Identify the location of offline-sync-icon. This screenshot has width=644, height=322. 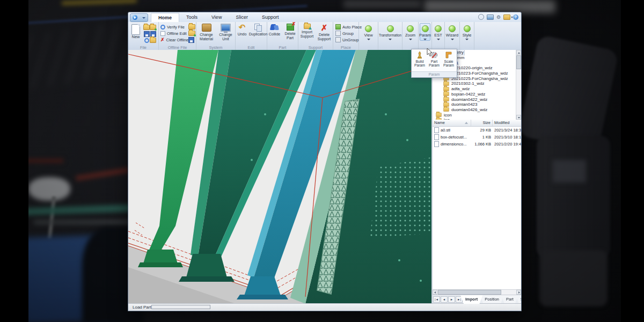
(192, 33).